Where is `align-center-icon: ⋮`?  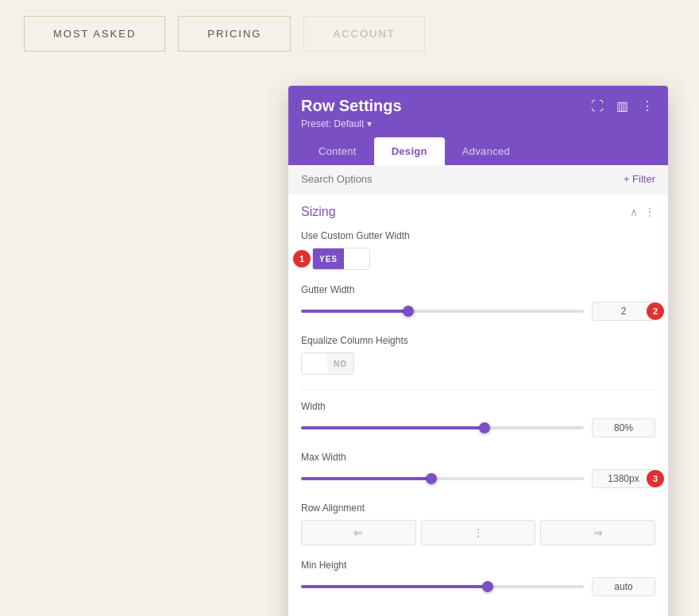 align-center-icon: ⋮ is located at coordinates (478, 533).